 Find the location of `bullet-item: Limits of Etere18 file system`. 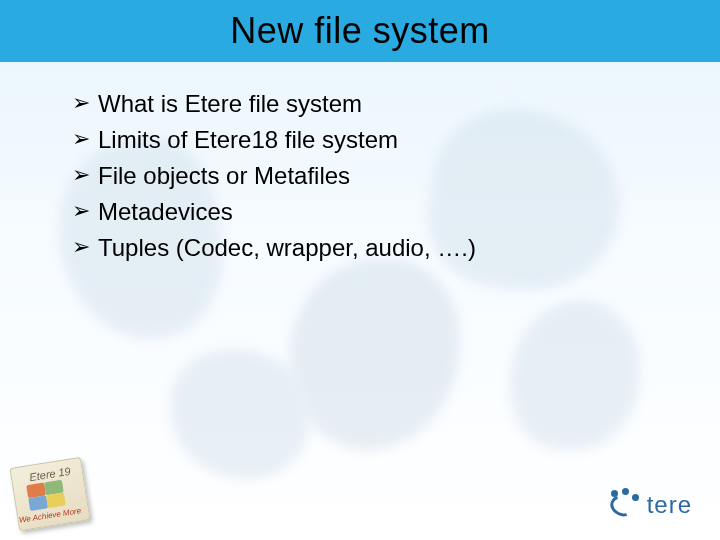

bullet-item: Limits of Etere18 file system is located at coordinates (360, 140).